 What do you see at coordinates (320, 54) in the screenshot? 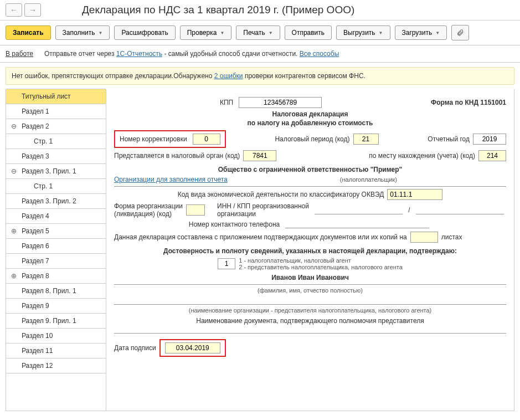
I see `link-all-methods: Все способы` at bounding box center [320, 54].